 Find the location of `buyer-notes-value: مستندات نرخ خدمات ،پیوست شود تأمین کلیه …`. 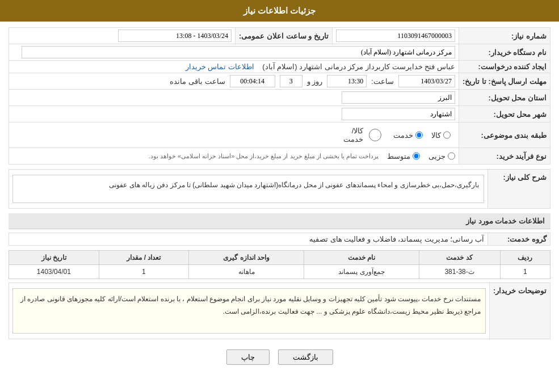

buyer-notes-value: مستندات نرخ خدمات ،پیوست شود تأمین کلیه … is located at coordinates (250, 311).